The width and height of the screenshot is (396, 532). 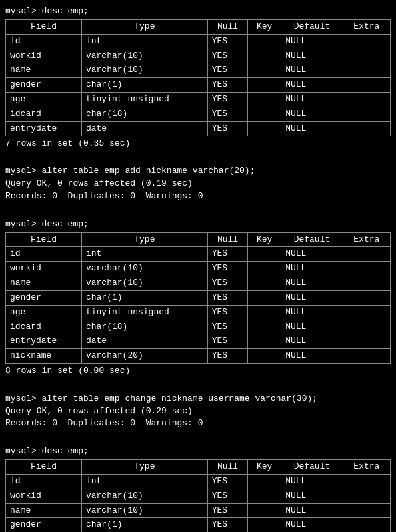 What do you see at coordinates (199, 342) in the screenshot?
I see `table-row: entrydatedateYESNULL` at bounding box center [199, 342].